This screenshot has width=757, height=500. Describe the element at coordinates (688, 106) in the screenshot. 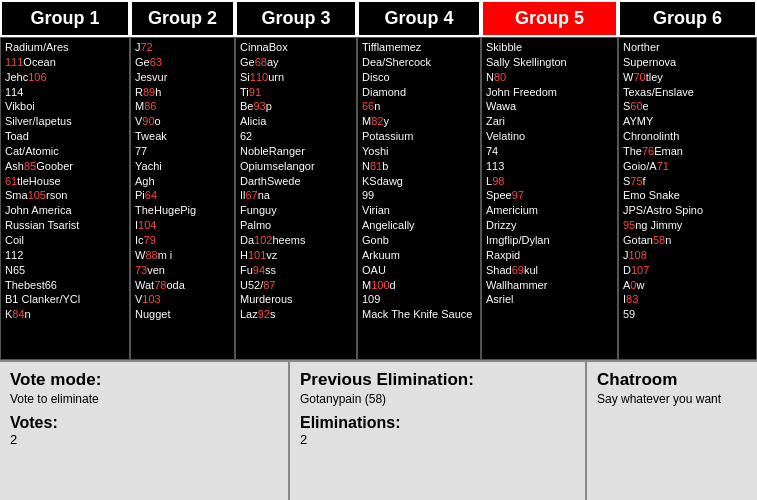

I see `list-item: S60e` at that location.